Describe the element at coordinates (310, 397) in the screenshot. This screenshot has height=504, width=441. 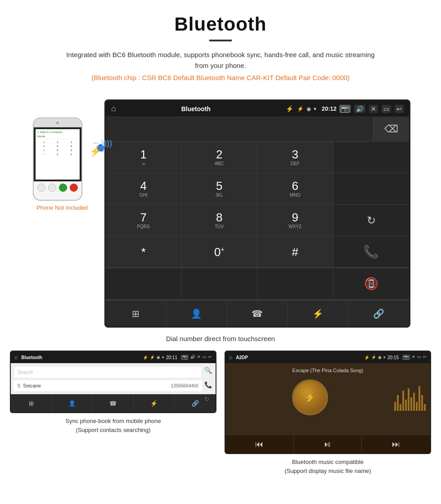
I see `album-bt-overlay: ⚡` at that location.